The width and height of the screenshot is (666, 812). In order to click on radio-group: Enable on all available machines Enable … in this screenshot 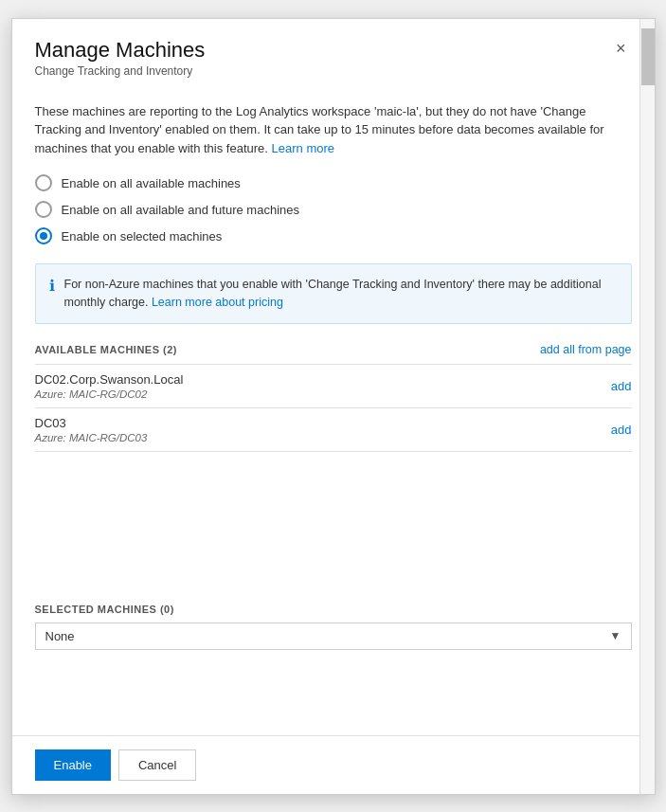, I will do `click(333, 209)`.